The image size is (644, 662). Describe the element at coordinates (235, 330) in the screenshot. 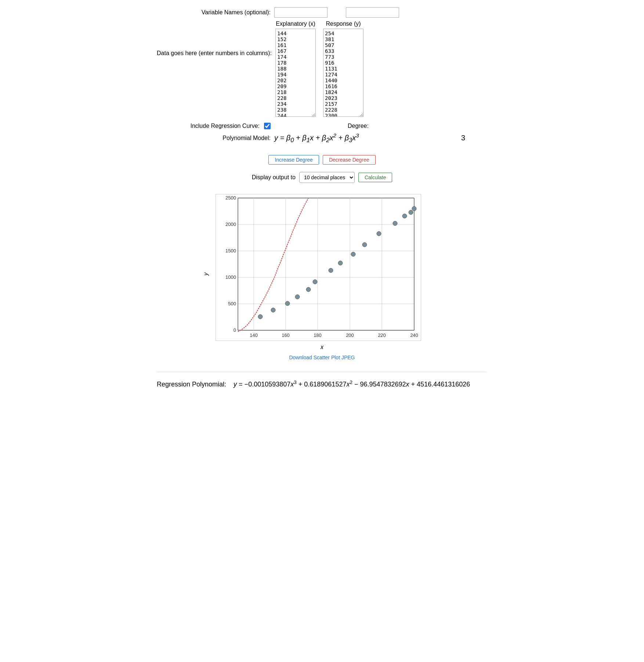

I see `svg-text: 0` at that location.